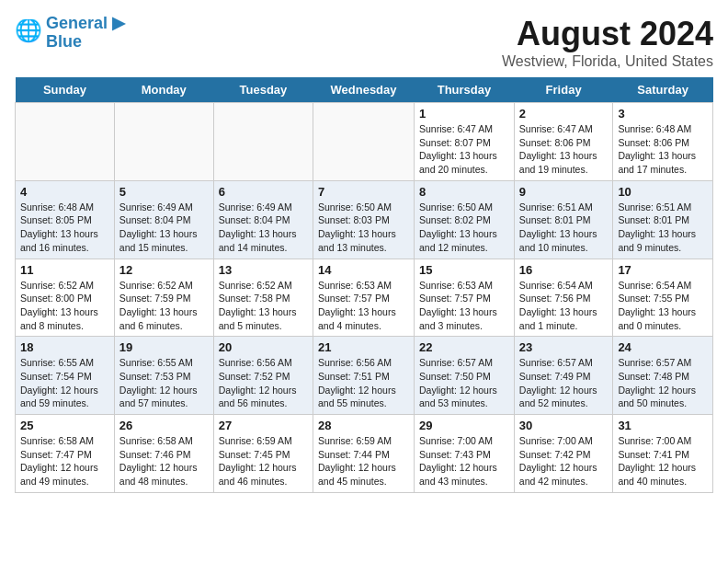 This screenshot has width=728, height=563. What do you see at coordinates (664, 142) in the screenshot?
I see `calendar-cell: 3Sunrise: 6:48 AM Sunset: 8:06 PM Daylig…` at bounding box center [664, 142].